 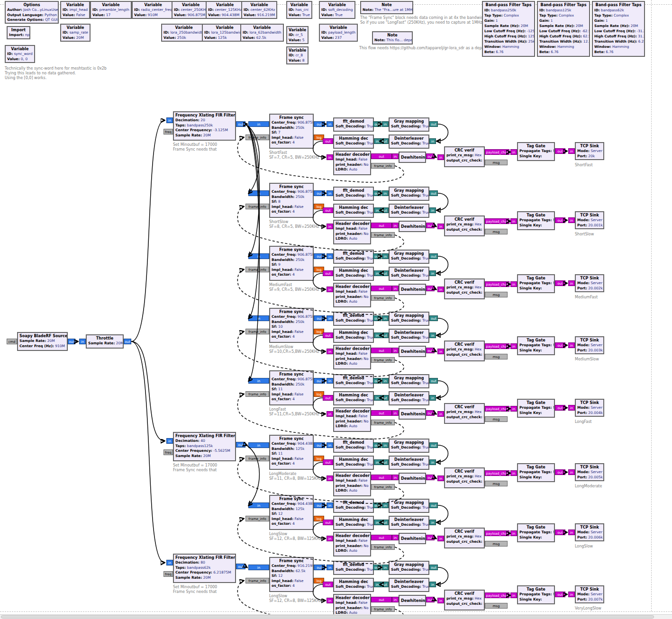 I want to click on crc-verif-in-port: in, so click(x=441, y=538).